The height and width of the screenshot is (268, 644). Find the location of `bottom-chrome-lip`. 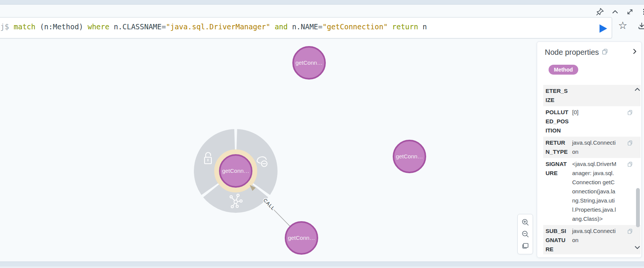

bottom-chrome-lip is located at coordinates (322, 267).